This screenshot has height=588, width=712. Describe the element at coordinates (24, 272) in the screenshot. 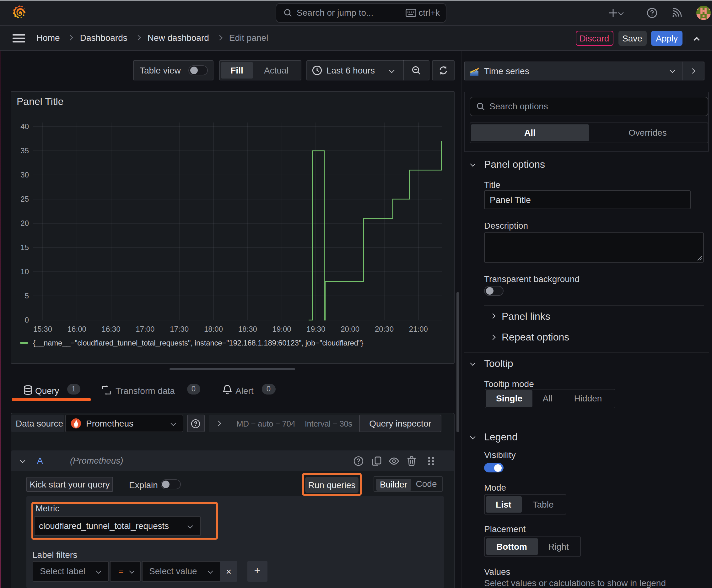

I see `svg-text: 10` at that location.